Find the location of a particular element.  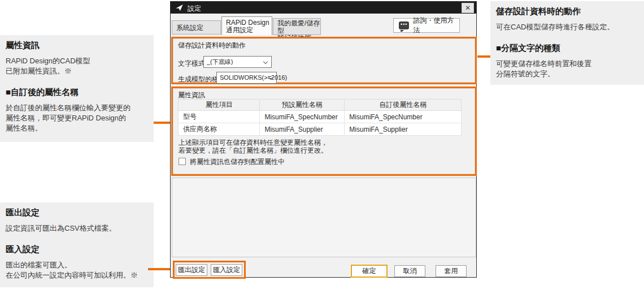

text-style-value: _(下底線) is located at coordinates (220, 62).